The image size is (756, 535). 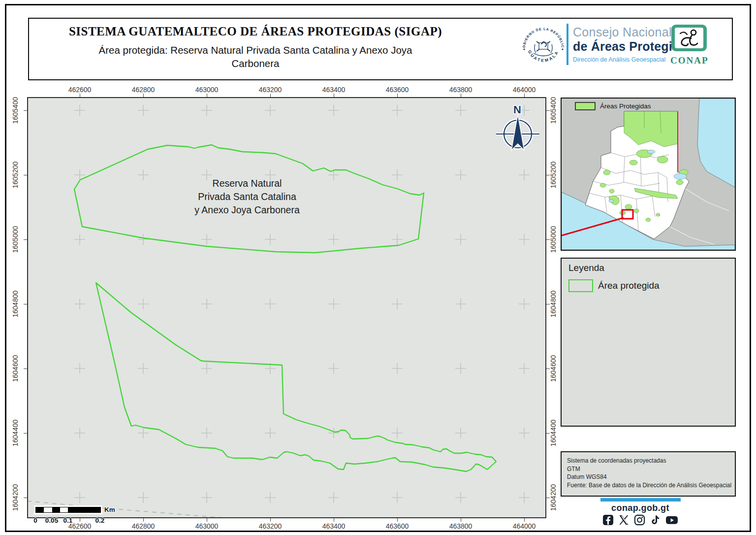 What do you see at coordinates (622, 33) in the screenshot?
I see `wordmark-line1: Consejo Nacional` at bounding box center [622, 33].